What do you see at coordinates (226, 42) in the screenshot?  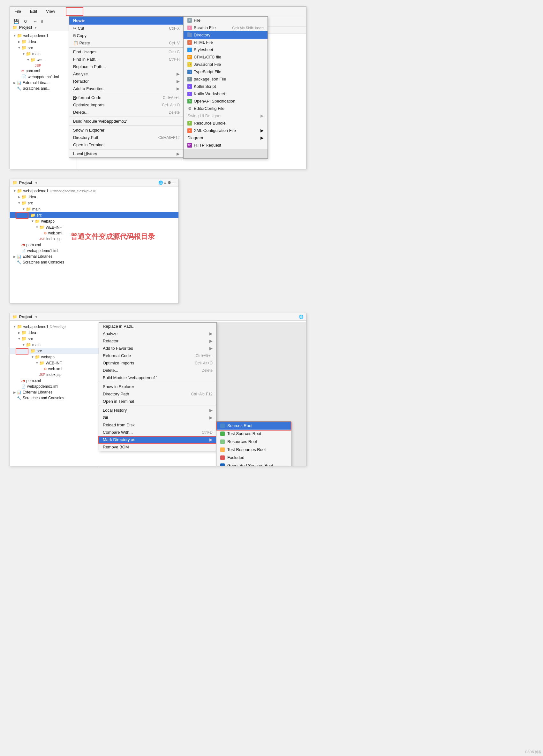 I see `new-html: H HTML File` at bounding box center [226, 42].